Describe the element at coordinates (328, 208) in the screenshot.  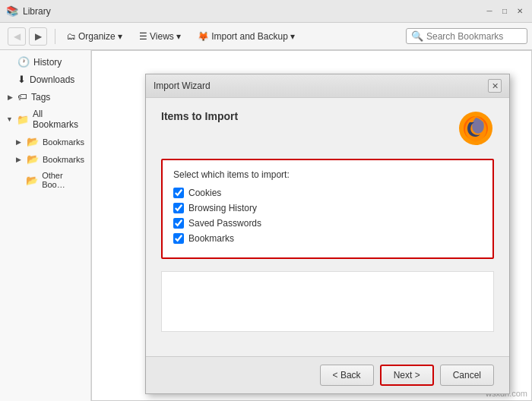
I see `checkbox-browsing-history: Browsing History` at that location.